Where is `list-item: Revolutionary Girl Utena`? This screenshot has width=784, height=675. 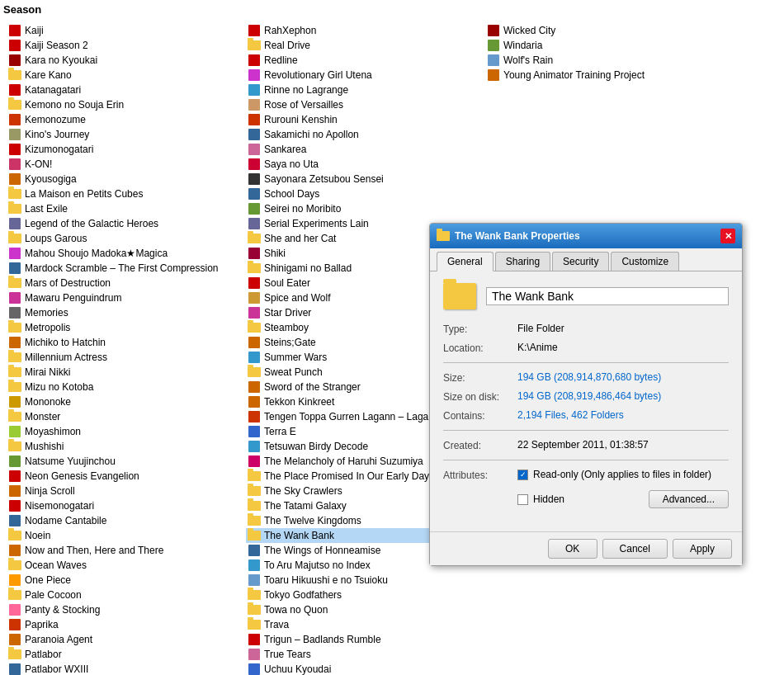
list-item: Revolutionary Girl Utena is located at coordinates (364, 75).